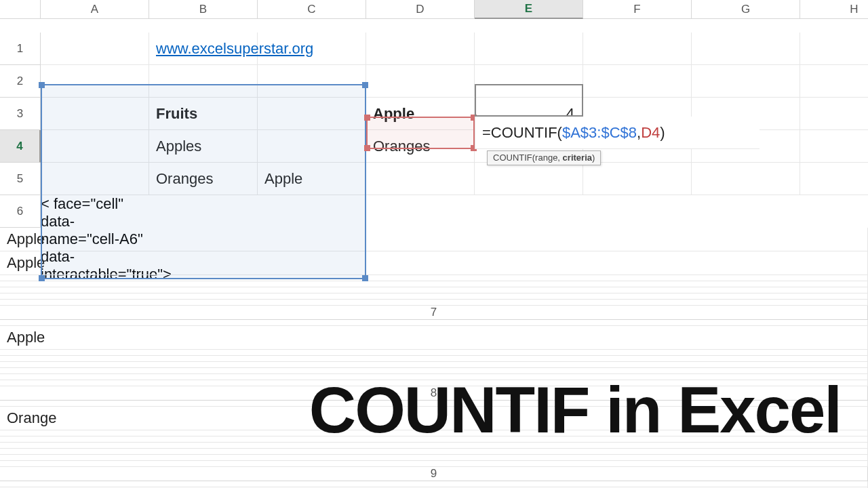 The width and height of the screenshot is (868, 488). What do you see at coordinates (834, 114) in the screenshot?
I see `cell-H3` at bounding box center [834, 114].